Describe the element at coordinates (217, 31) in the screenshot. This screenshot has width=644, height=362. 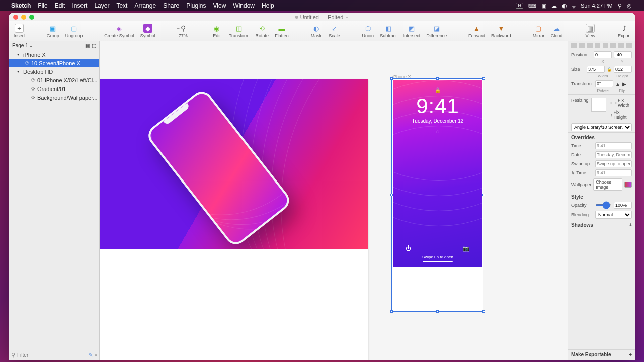
I see `tool-edit: ◉Edit` at that location.